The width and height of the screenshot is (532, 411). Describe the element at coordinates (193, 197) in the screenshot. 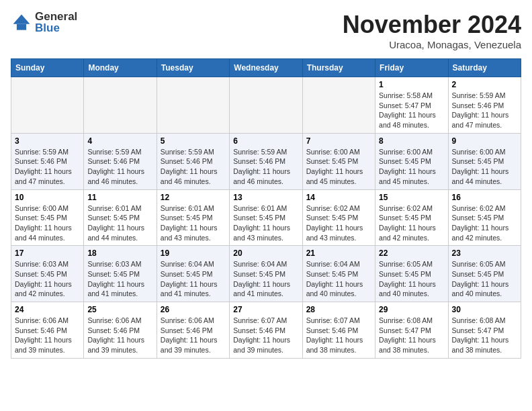

I see `day-number: 12` at that location.